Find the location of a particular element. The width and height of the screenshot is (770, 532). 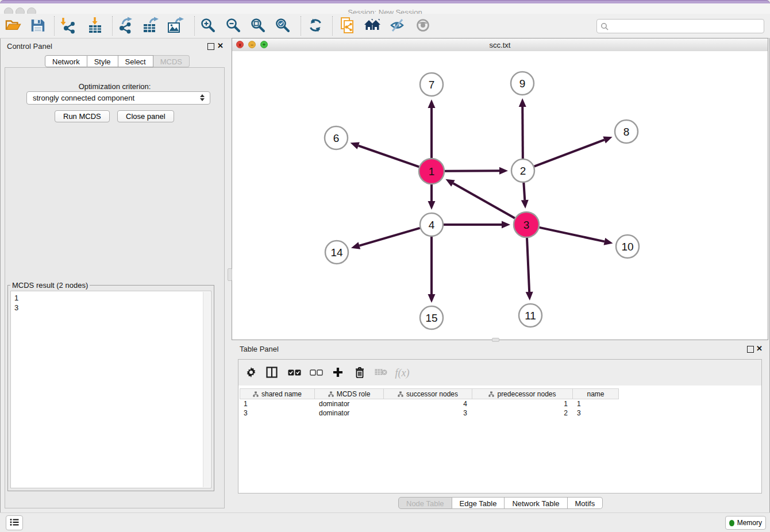

run-mcds-button: Run MCDS is located at coordinates (82, 116).